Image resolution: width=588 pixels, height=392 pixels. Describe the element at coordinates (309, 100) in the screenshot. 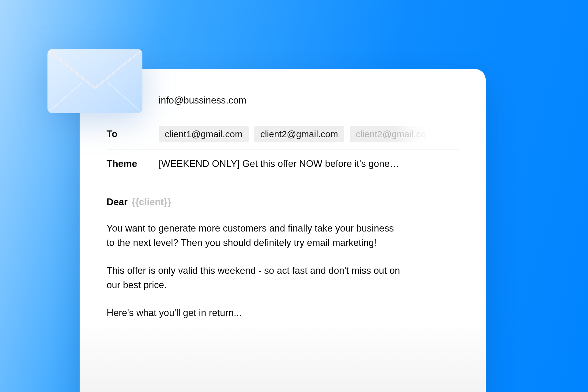

I see `from-address: info@bussiness.com` at that location.